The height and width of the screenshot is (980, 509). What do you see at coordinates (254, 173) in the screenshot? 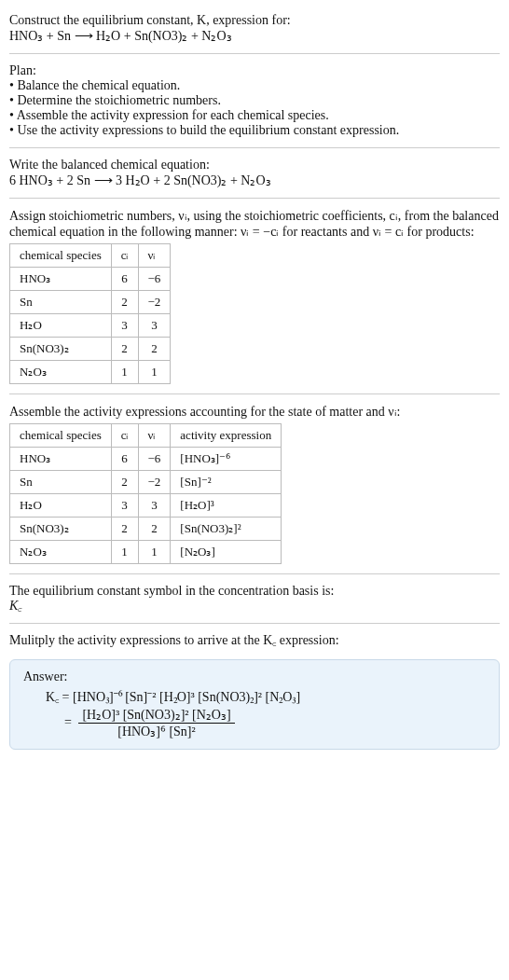
I see `balanced-section: Write the balanced chemical equation: 6 …` at bounding box center [254, 173].